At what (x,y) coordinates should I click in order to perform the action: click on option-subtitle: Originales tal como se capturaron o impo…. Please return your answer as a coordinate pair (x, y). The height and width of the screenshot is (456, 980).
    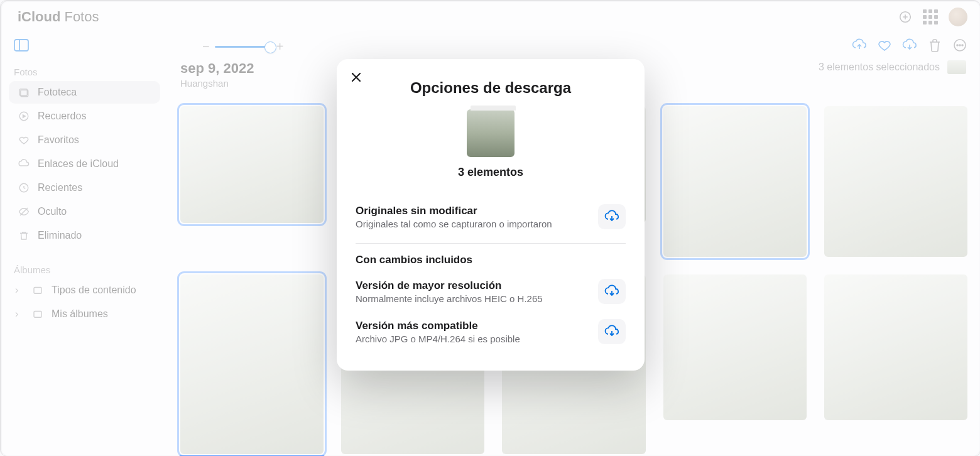
    Looking at the image, I should click on (472, 224).